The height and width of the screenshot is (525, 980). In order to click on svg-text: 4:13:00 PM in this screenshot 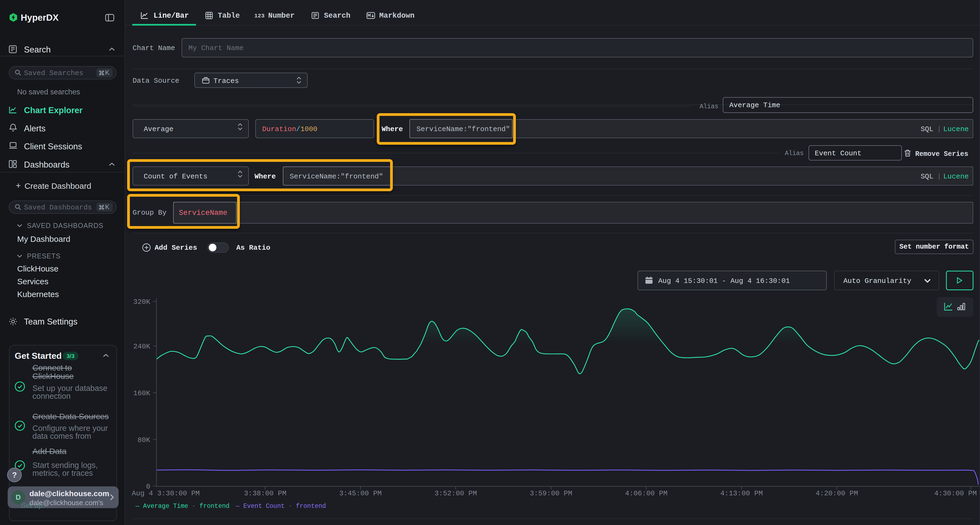, I will do `click(741, 493)`.